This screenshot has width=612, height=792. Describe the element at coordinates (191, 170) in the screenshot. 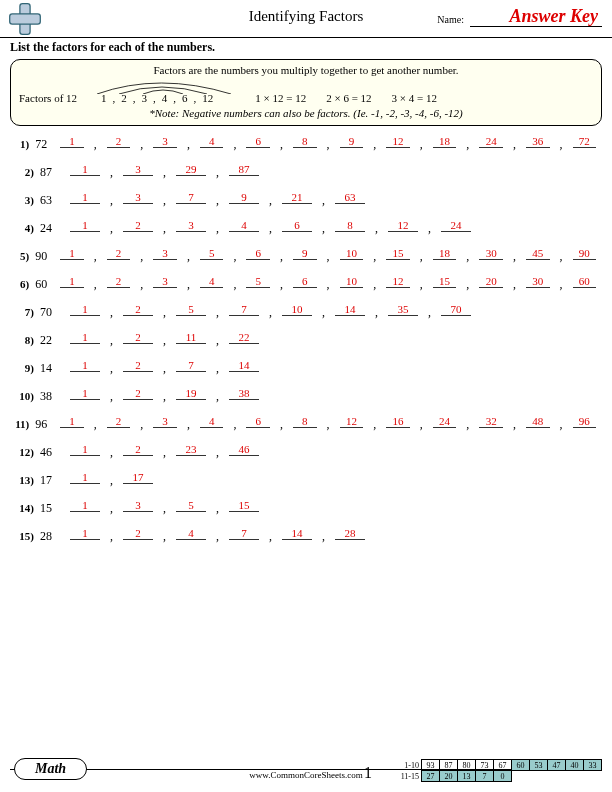

I see `factor-blank: 29` at that location.